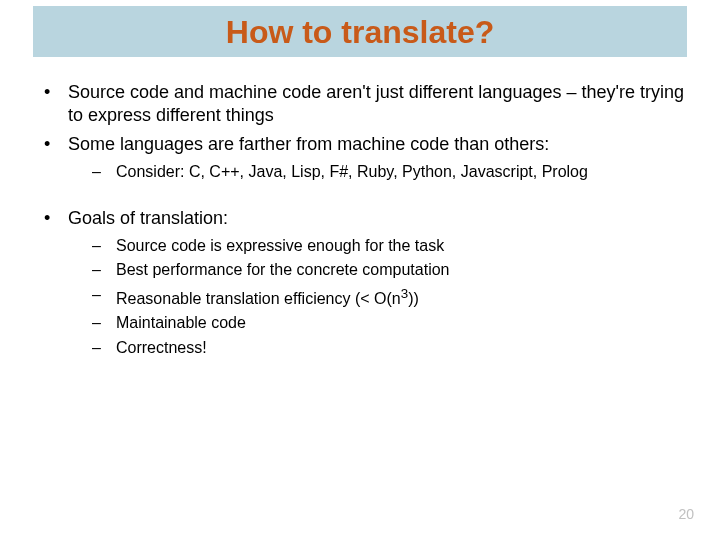 This screenshot has width=720, height=540. What do you see at coordinates (360, 32) in the screenshot?
I see `slide-title: How to translate?` at bounding box center [360, 32].